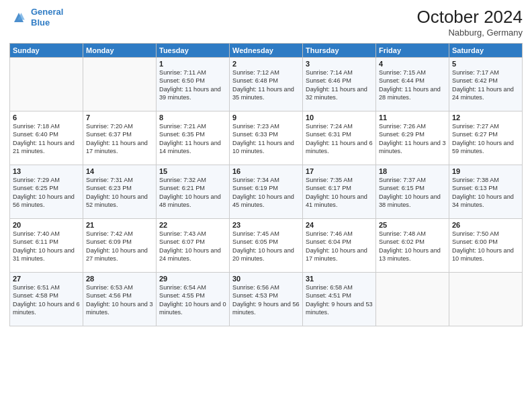  I want to click on calendar-cell: 21Sunrise: 7:42 AMSunset: 6:09 PMDayligh…, so click(120, 246).